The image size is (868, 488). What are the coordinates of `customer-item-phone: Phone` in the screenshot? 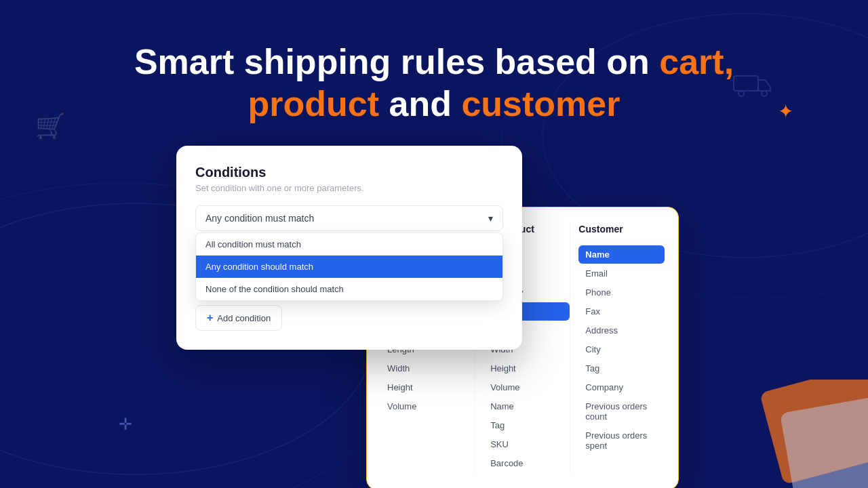 It's located at (621, 293).